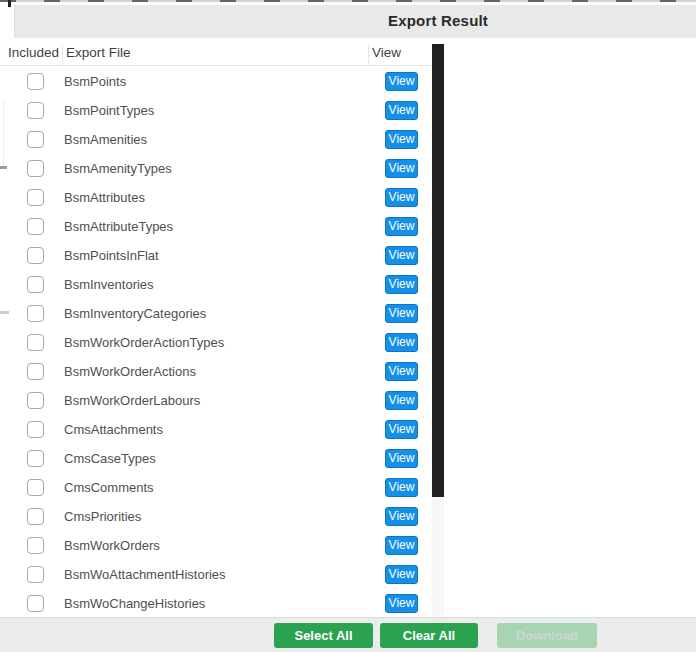 This screenshot has width=696, height=652. Describe the element at coordinates (438, 20) in the screenshot. I see `dialog-title: Export Result` at that location.